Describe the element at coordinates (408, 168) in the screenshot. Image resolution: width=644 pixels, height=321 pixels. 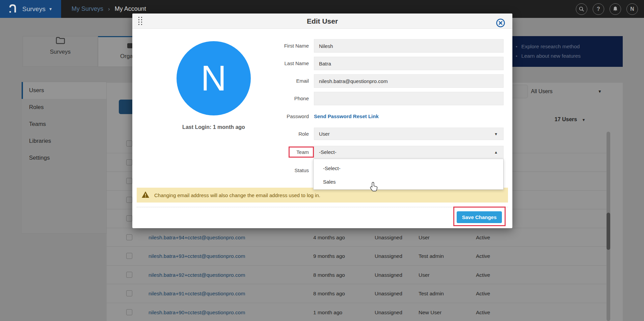
I see `team-option-select: -Select-` at that location.